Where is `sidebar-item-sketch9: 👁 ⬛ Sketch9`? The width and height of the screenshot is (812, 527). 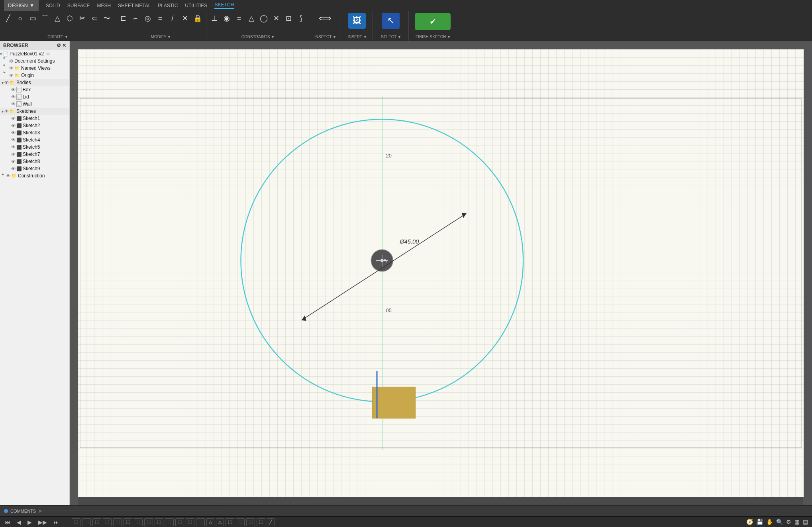 sidebar-item-sketch9: 👁 ⬛ Sketch9 is located at coordinates (35, 169).